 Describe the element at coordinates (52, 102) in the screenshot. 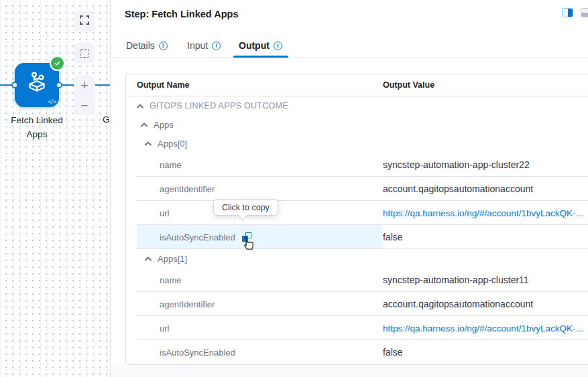

I see `code-glyph-icon: </>` at that location.